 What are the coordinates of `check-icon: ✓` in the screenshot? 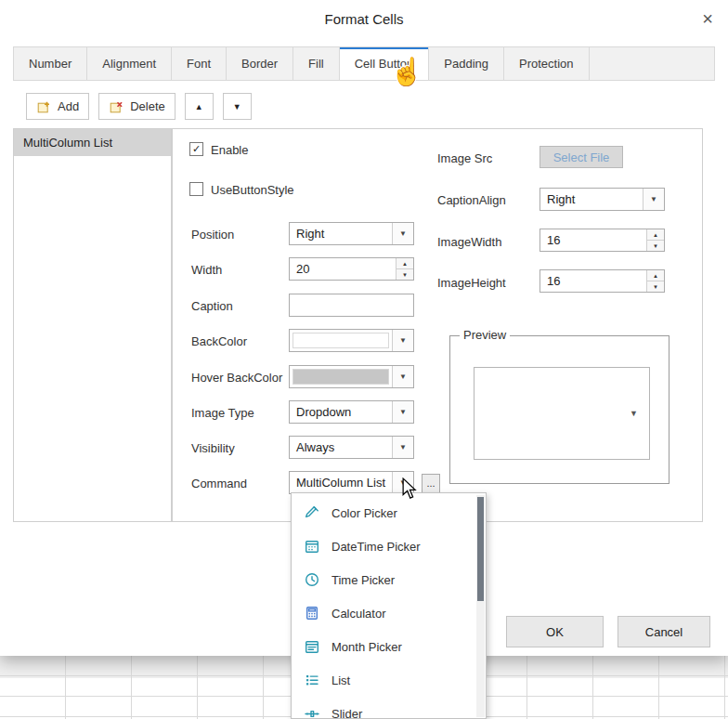 It's located at (197, 149).